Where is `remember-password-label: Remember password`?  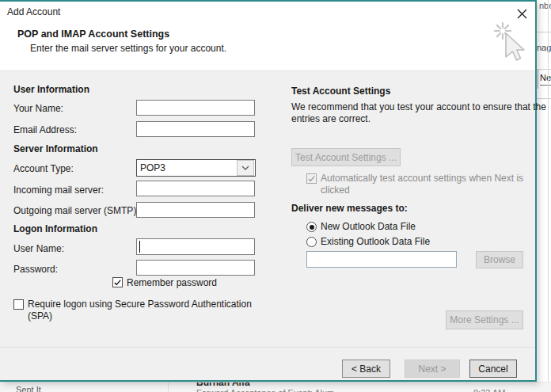
remember-password-label: Remember password is located at coordinates (172, 283).